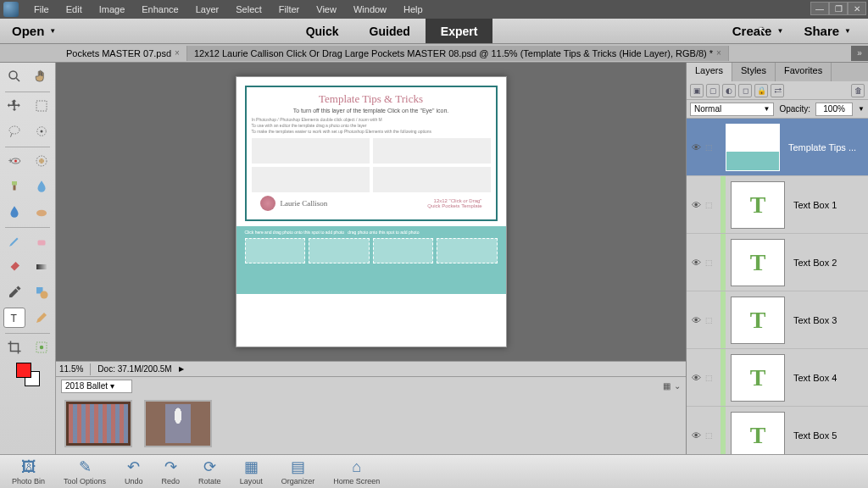 Image resolution: width=868 pixels, height=488 pixels. What do you see at coordinates (777, 430) in the screenshot?
I see `layer-row: 👁 ⬚ T Text Box 5` at bounding box center [777, 430].